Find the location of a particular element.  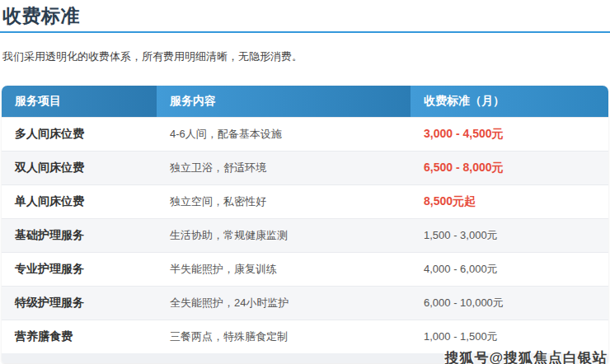

service-item-cell: 特级护理服务 is located at coordinates (79, 303).